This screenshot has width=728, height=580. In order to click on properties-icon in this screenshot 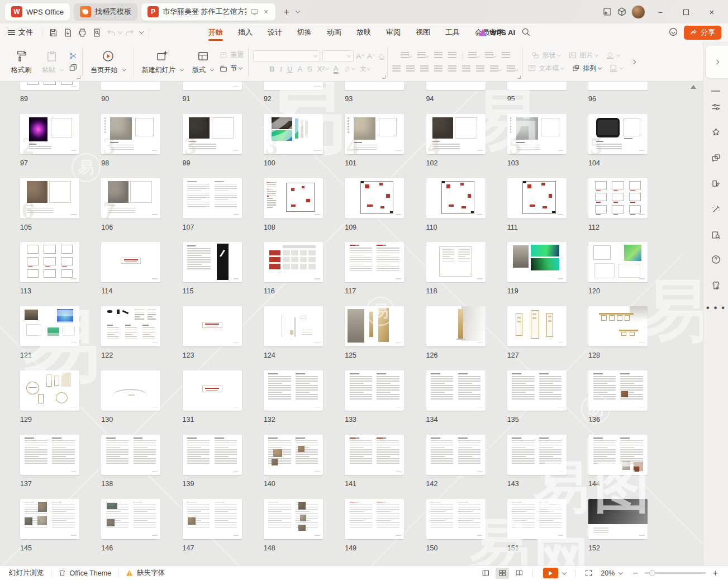, I will do `click(716, 107)`.